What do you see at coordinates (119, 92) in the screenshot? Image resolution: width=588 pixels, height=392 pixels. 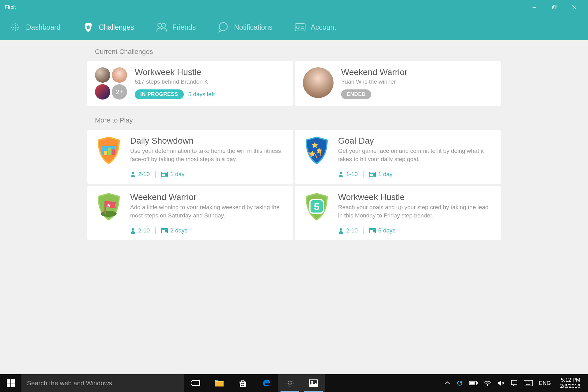 I see `avatar-more: 2+` at bounding box center [119, 92].